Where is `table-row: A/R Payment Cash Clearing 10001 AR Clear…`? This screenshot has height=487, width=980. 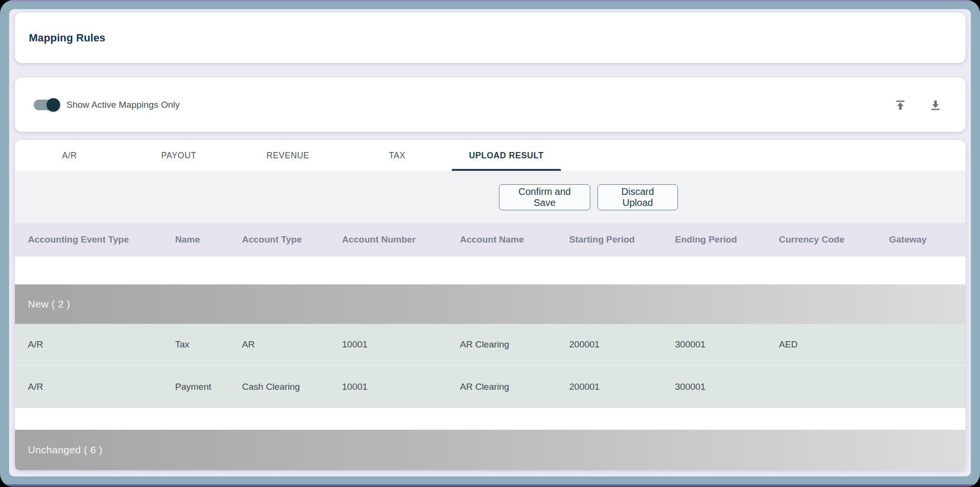 table-row: A/R Payment Cash Clearing 10001 AR Clear… is located at coordinates (490, 386).